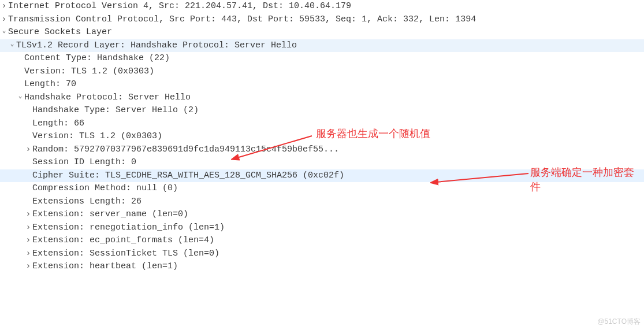  I want to click on tree-row-label: Extension: heartbeat (len=1), so click(105, 267).